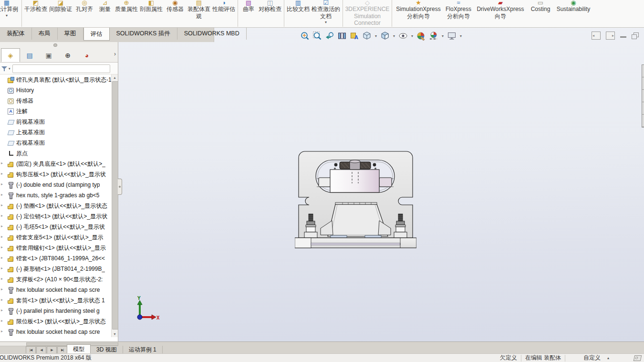  I want to click on ribbon-button: ▭ Costing ▾, so click(540, 13).